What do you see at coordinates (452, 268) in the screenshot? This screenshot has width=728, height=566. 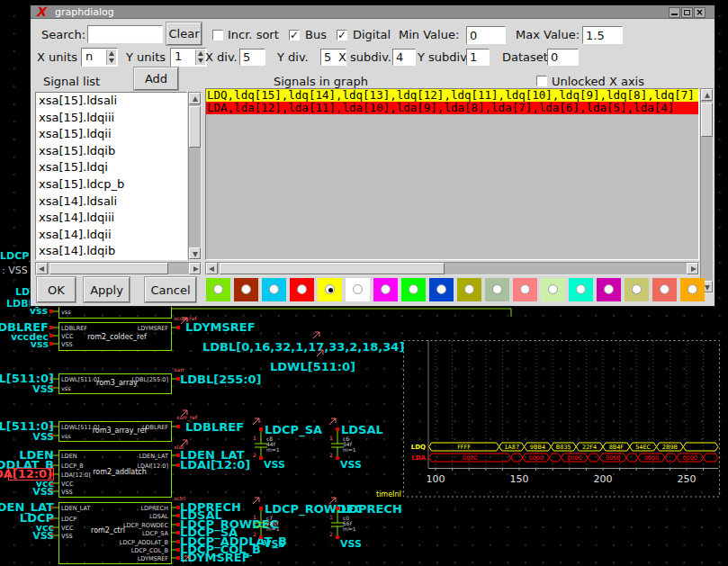 I see `textarea-hscrollbar` at bounding box center [452, 268].